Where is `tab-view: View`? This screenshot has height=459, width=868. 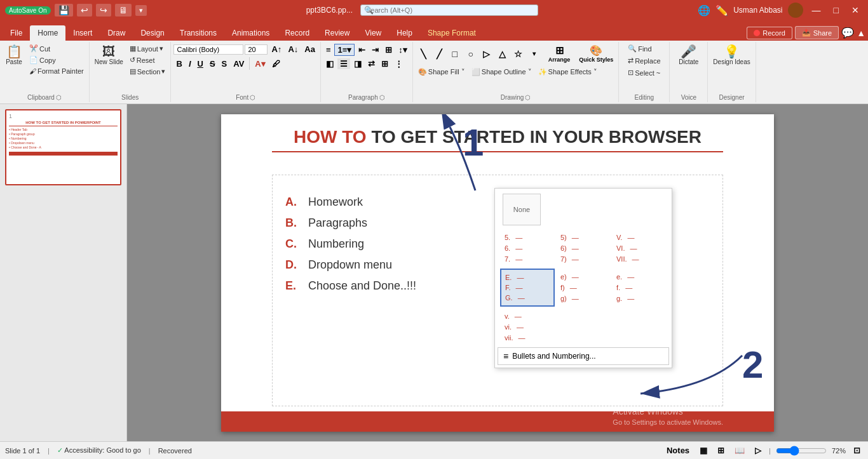 tab-view: View is located at coordinates (373, 33).